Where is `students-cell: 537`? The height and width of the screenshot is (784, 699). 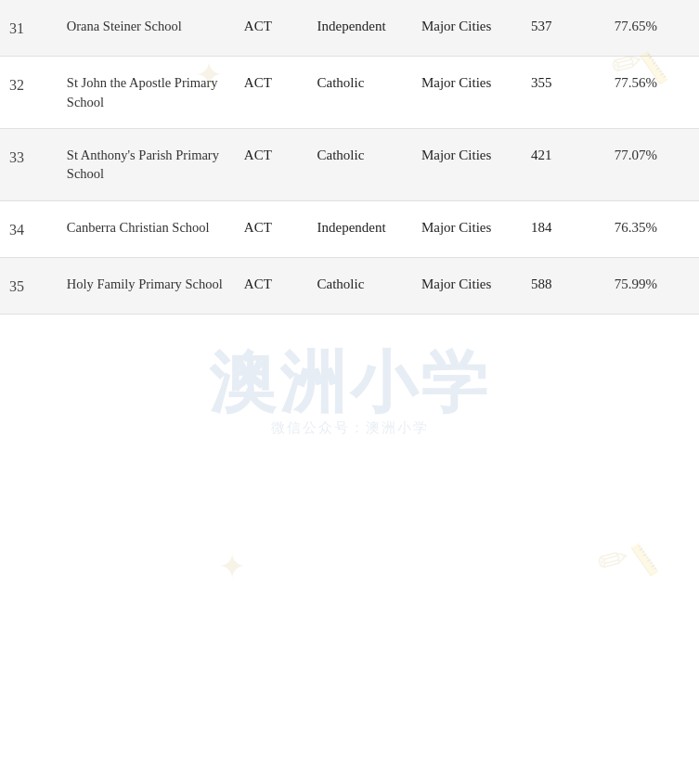
students-cell: 537 is located at coordinates (563, 28).